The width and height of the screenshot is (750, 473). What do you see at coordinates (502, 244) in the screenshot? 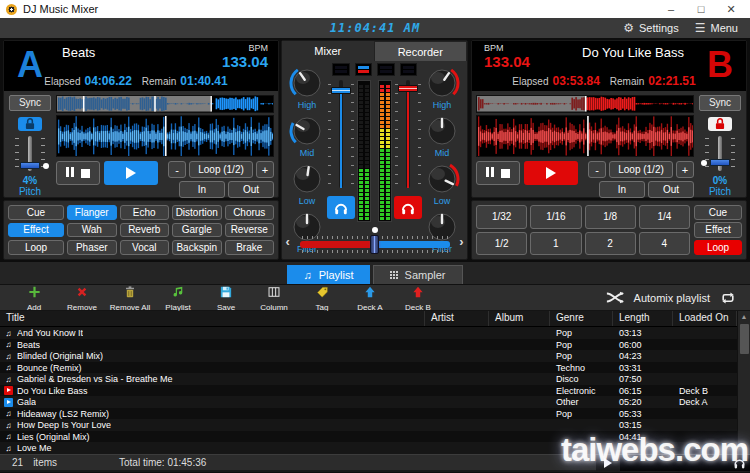
I see `beat-1-2-button: 1/2` at bounding box center [502, 244].